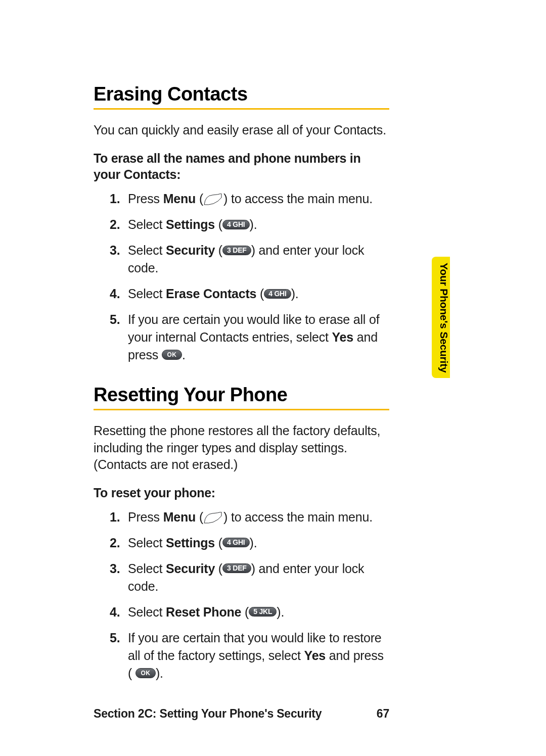  Describe the element at coordinates (383, 714) in the screenshot. I see `footer-page-number: 67` at that location.